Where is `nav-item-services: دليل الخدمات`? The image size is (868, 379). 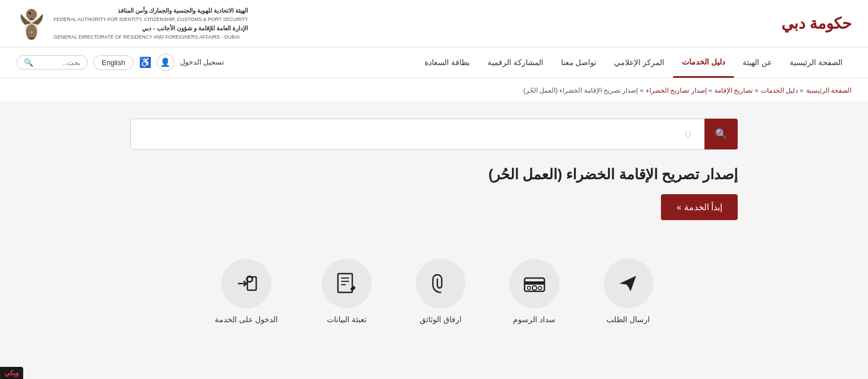
nav-item-services: دليل الخدمات is located at coordinates (703, 62).